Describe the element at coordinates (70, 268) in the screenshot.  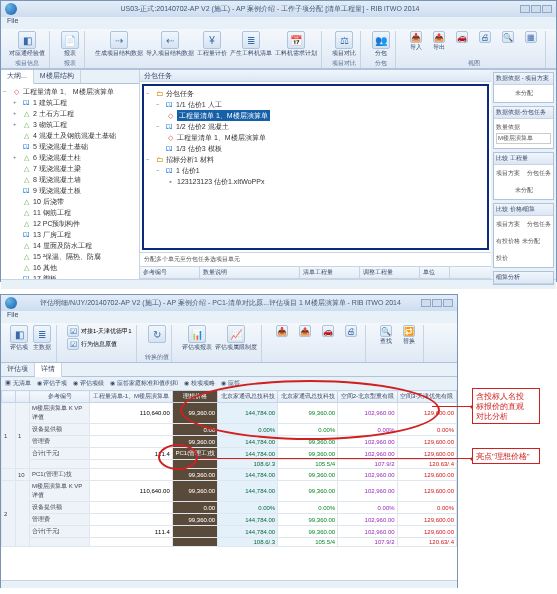
I see `tree-item: △16 其他` at that location.